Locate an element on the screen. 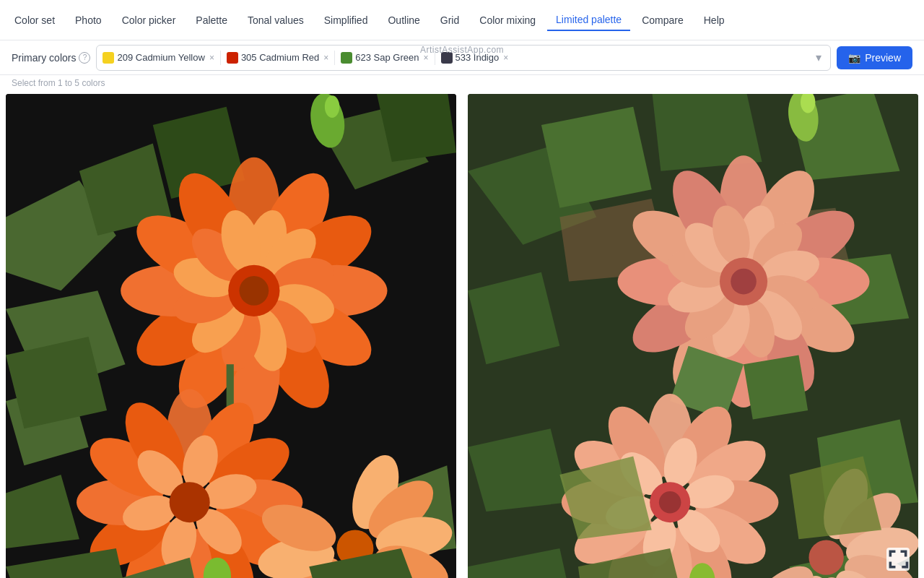 The height and width of the screenshot is (578, 924). help-icon: ? is located at coordinates (84, 58).